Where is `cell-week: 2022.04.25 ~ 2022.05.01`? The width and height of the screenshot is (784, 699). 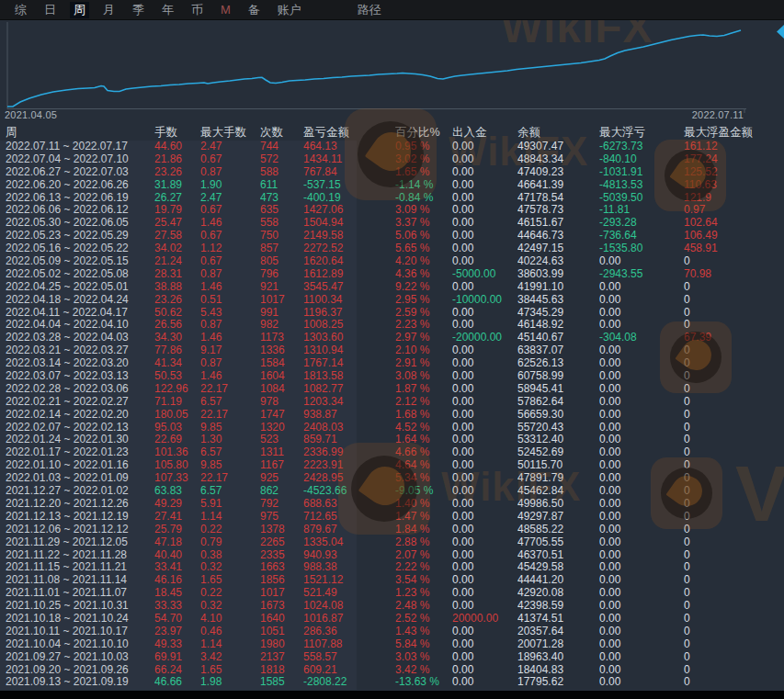 cell-week: 2022.04.25 ~ 2022.05.01 is located at coordinates (80, 287).